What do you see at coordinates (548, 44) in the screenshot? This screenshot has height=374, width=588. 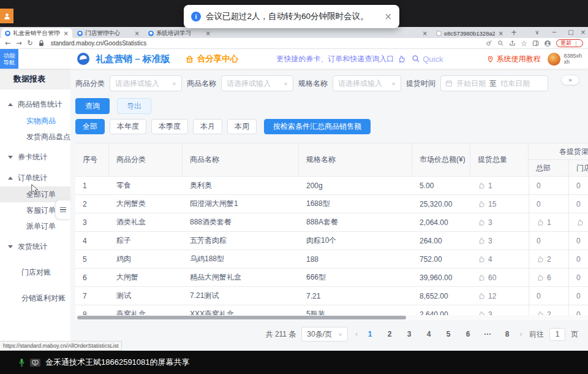 I see `profile-icon` at bounding box center [548, 44].